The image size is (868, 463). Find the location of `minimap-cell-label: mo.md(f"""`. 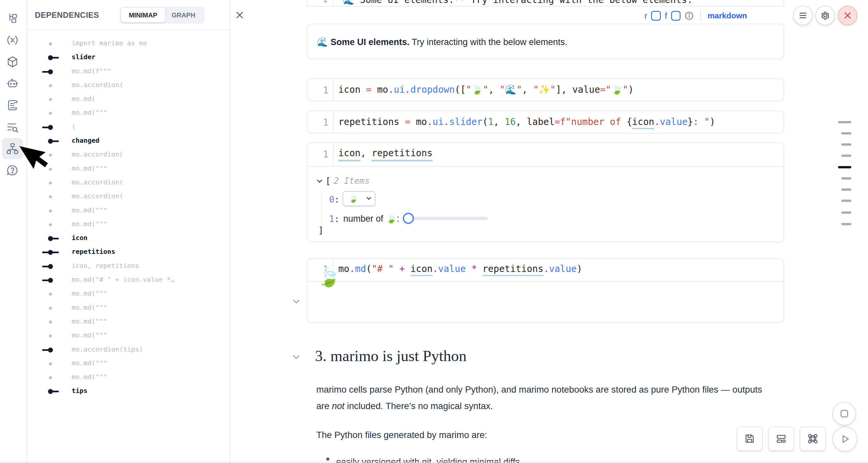

minimap-cell-label: mo.md(f""" is located at coordinates (92, 71).